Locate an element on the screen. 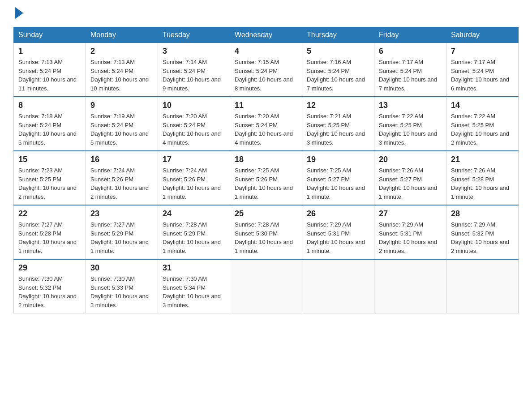 This screenshot has height=411, width=532. calendar-cell: 18Sunrise: 7:25 AMSunset: 5:26 PMDayligh… is located at coordinates (266, 178).